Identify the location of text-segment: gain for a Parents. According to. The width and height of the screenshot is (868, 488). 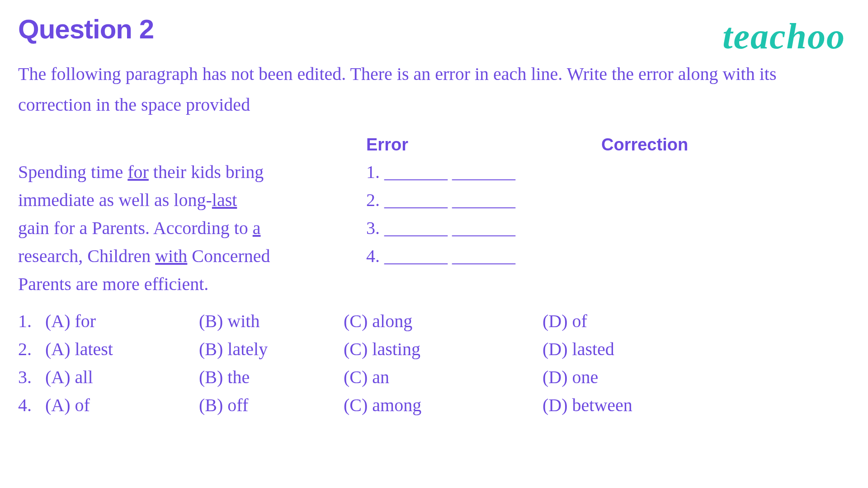
(136, 228).